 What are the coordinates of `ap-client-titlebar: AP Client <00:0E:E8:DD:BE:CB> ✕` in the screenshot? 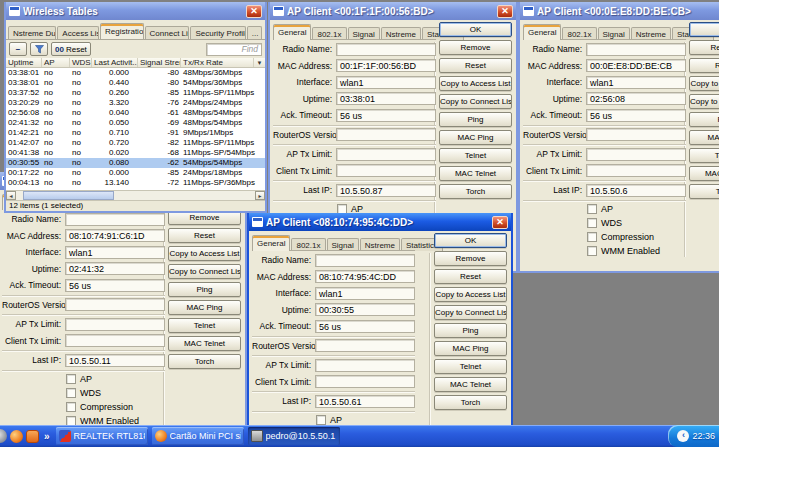 It's located at (620, 11).